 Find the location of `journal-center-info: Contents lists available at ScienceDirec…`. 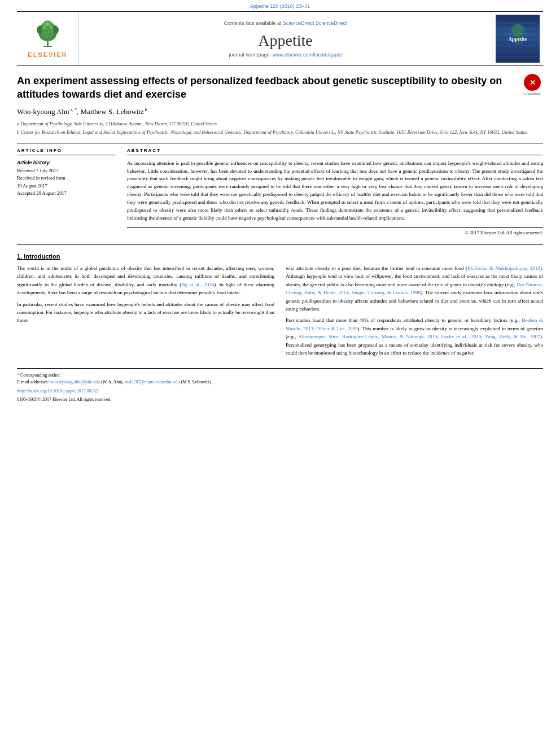

journal-center-info: Contents lists available at ScienceDirec… is located at coordinates (286, 38).